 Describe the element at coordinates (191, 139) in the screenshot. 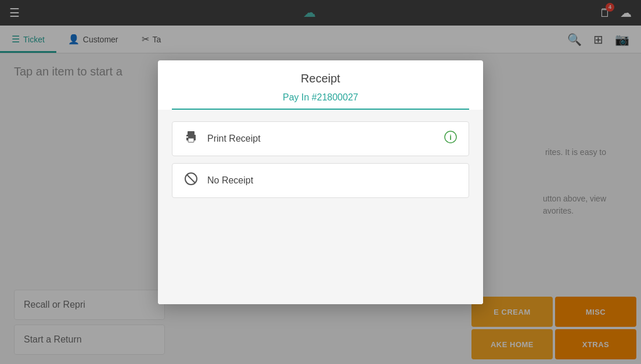

I see `printer-icon` at that location.